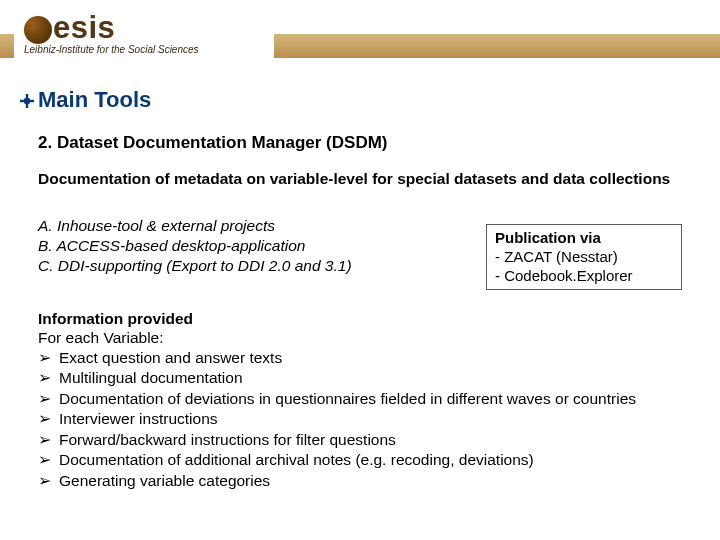  I want to click on feature-list: A. Inhouse-tool & external projects B. A…, so click(195, 246).